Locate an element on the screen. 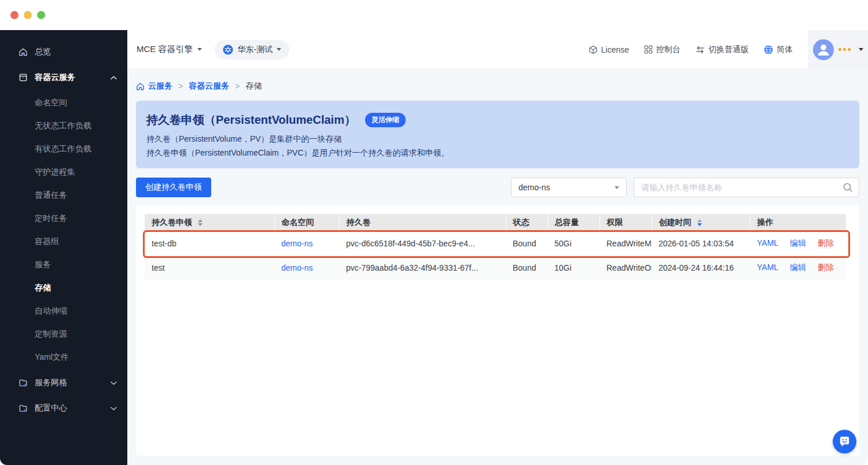 This screenshot has width=868, height=465. license-link: License is located at coordinates (609, 50).